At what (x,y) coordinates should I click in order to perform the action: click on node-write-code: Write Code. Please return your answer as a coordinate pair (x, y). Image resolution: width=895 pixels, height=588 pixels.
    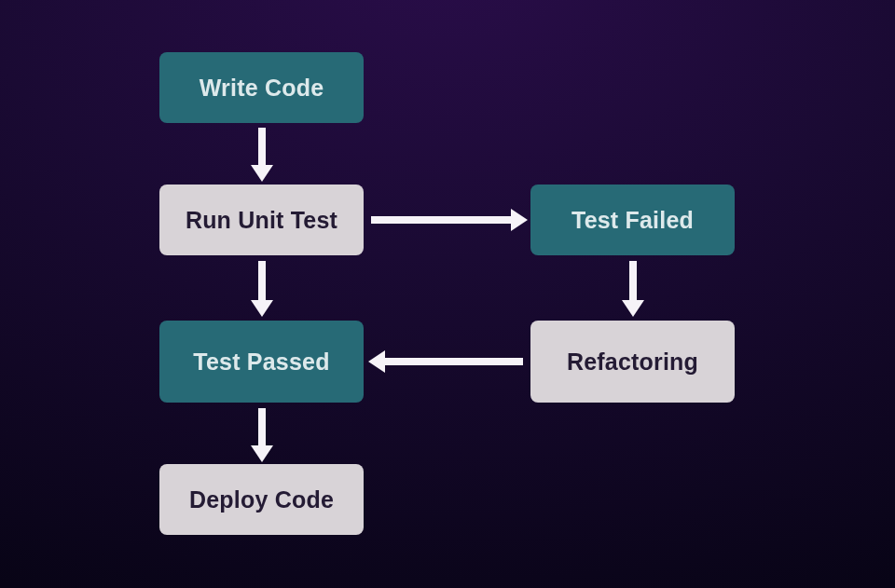
    Looking at the image, I should click on (261, 88).